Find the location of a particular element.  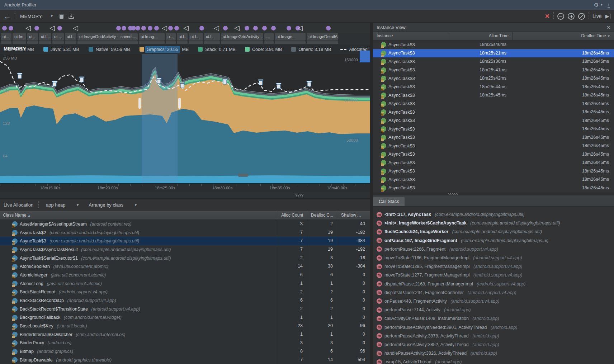

instance-row: AsyncTask$318m25s44ms18m26s45ms is located at coordinates (493, 87).